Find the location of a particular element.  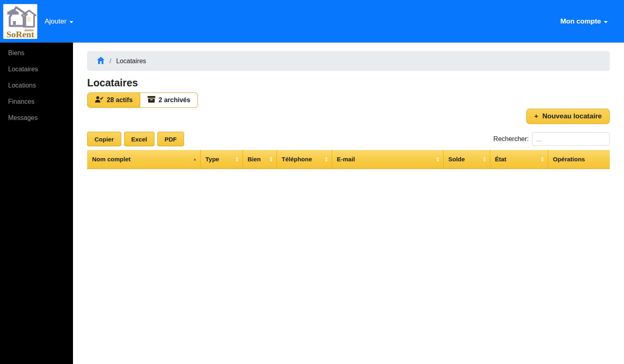

pdf-export-button: PDF is located at coordinates (171, 139).